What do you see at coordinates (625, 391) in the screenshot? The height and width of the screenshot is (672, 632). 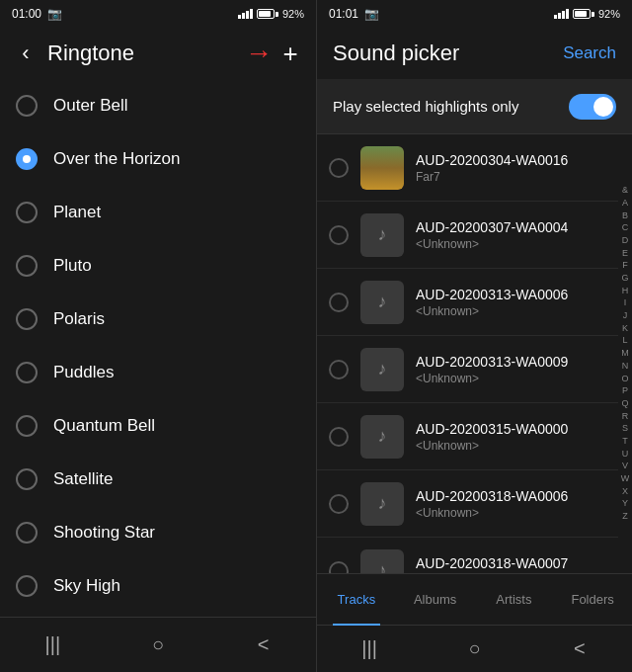 I see `alpha-letter: P` at bounding box center [625, 391].